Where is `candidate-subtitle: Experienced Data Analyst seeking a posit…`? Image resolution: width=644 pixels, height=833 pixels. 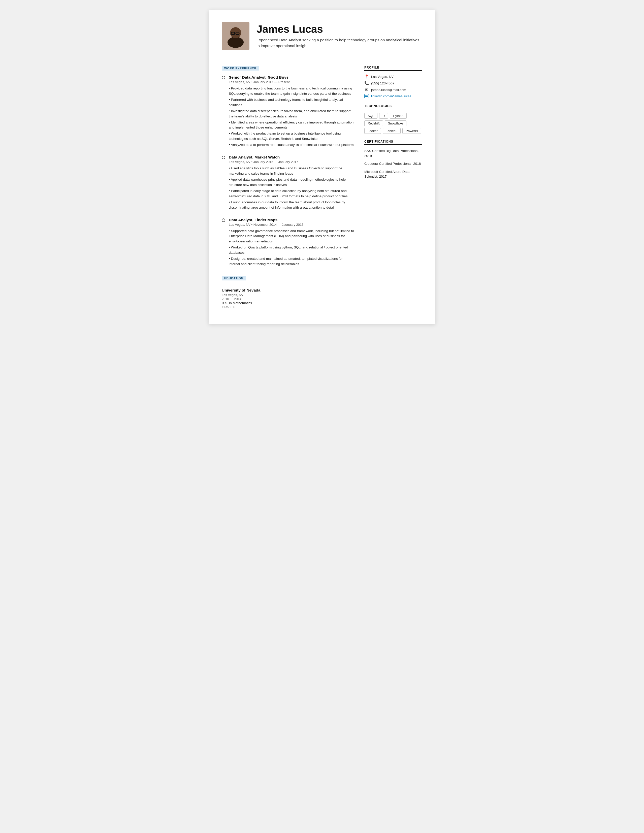
candidate-subtitle: Experienced Data Analyst seeking a posit… is located at coordinates (339, 43).